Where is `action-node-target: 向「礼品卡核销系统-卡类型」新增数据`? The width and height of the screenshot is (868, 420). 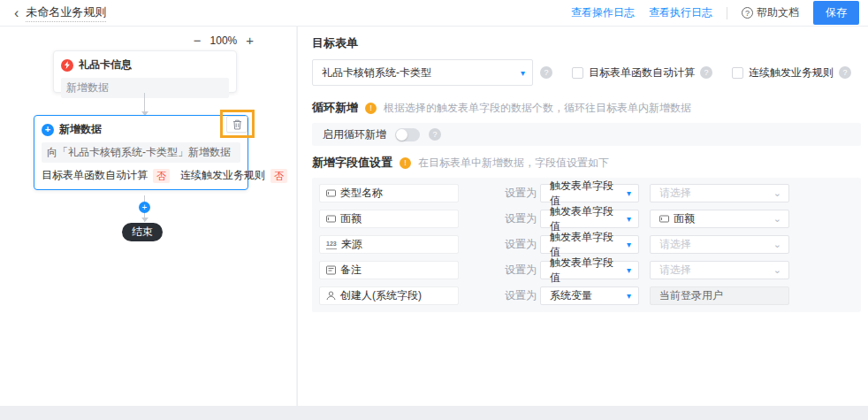
action-node-target: 向「礼品卡核销系统-卡类型」新增数据 is located at coordinates (141, 152).